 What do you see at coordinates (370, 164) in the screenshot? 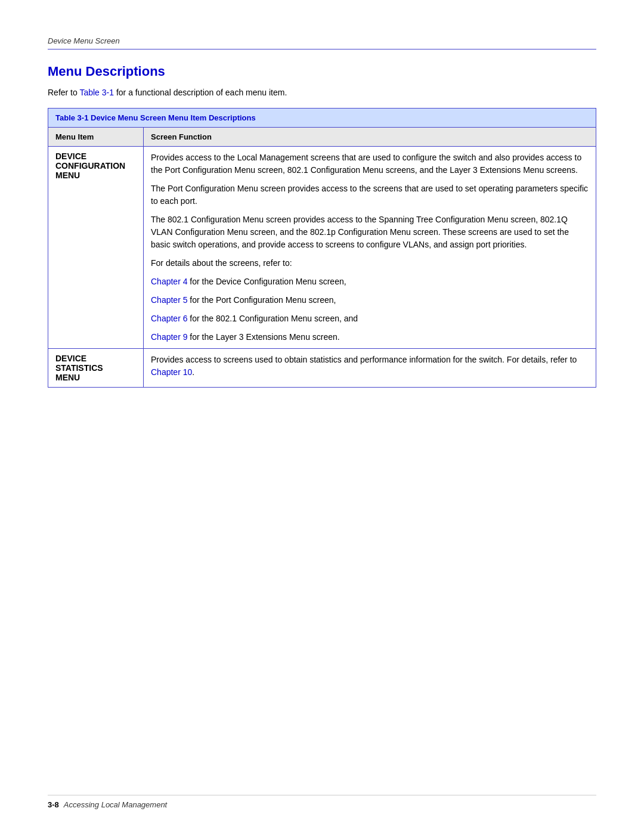
I see `desc-para-1: Provides access to the Local Management …` at bounding box center [370, 164].